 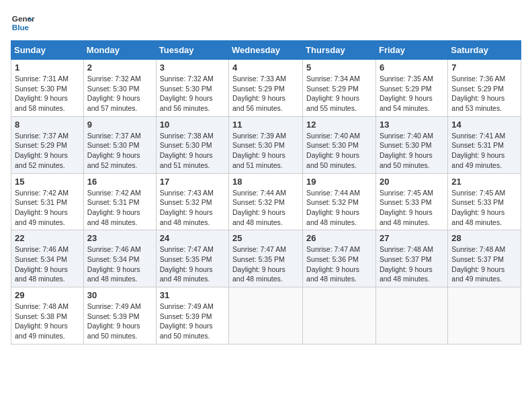 What do you see at coordinates (411, 145) in the screenshot?
I see `calendar-cell: 13 Sunrise: 7:40 AM Sunset: 5:30 PM Dayl…` at bounding box center [411, 145].